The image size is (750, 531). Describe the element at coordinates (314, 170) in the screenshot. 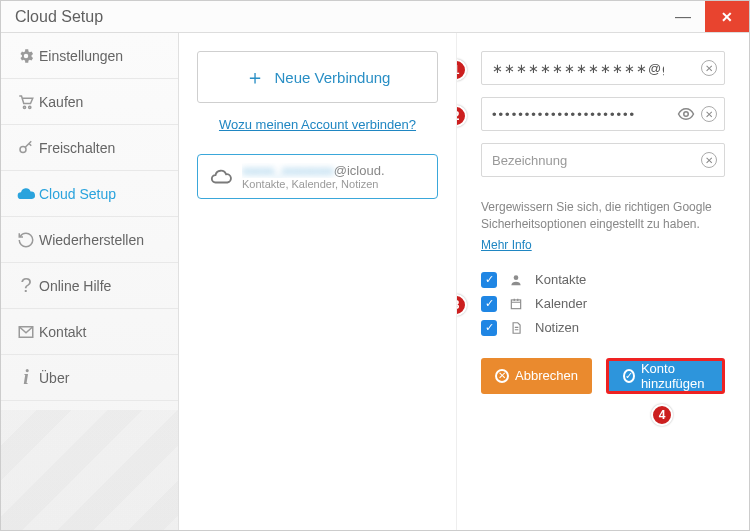

I see `account-address: xxxxx_xxxxxxxx@icloud.` at that location.